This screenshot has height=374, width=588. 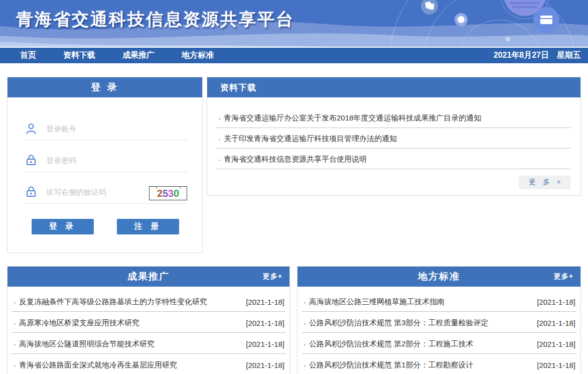 What do you see at coordinates (112, 161) in the screenshot?
I see `password-input` at bounding box center [112, 161].